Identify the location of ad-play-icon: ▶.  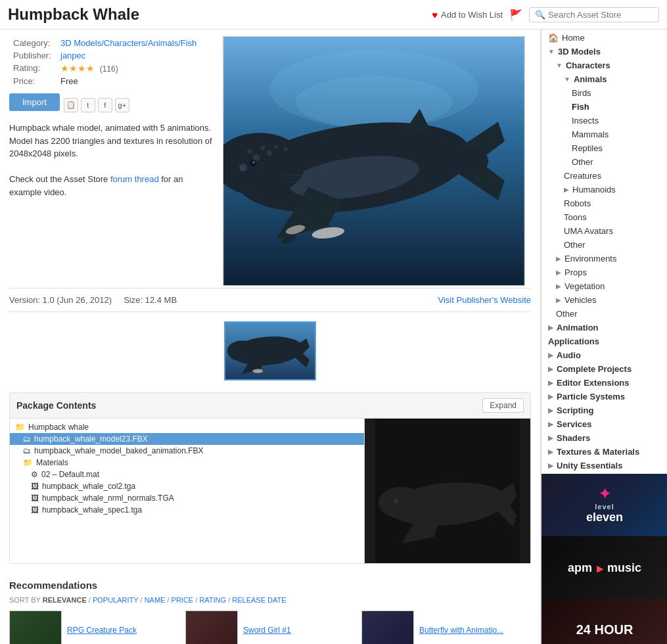
(600, 569).